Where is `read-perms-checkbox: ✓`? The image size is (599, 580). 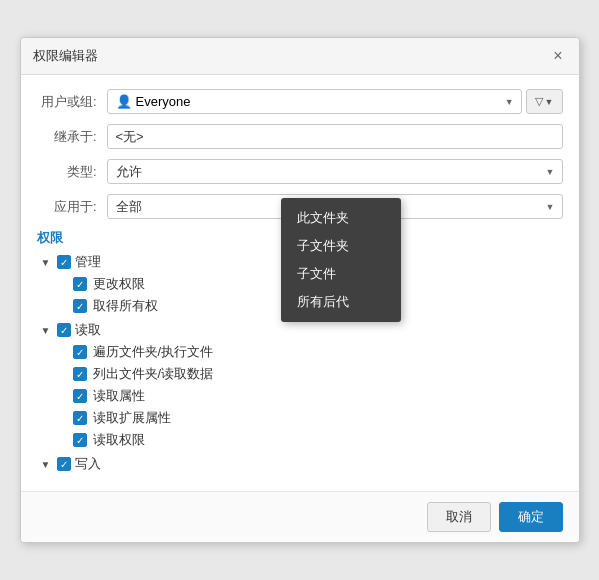 read-perms-checkbox: ✓ is located at coordinates (80, 440).